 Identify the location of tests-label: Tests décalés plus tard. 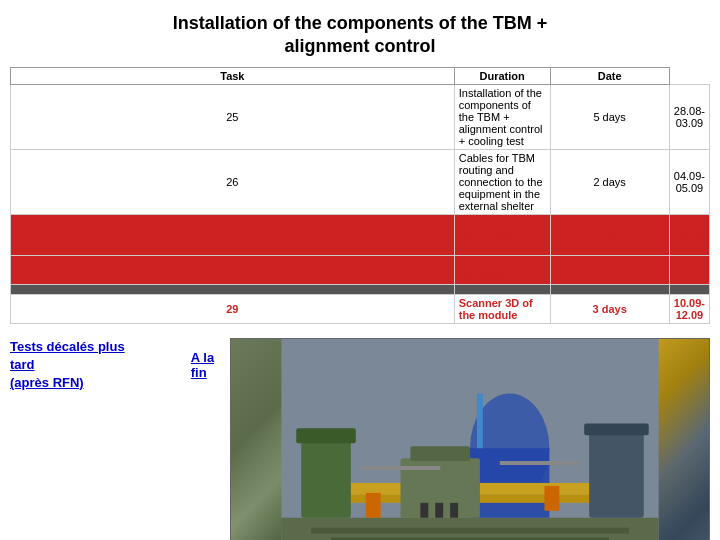
(76, 356).